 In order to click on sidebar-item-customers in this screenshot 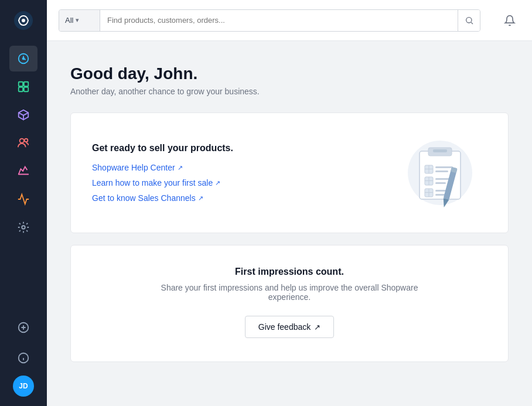, I will do `click(23, 143)`.